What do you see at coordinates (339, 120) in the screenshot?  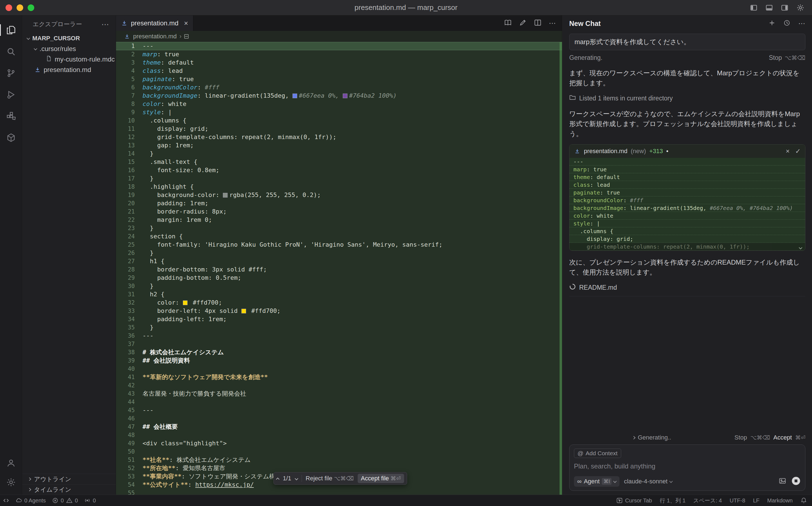 I see `code-line: 10 .columns {` at bounding box center [339, 120].